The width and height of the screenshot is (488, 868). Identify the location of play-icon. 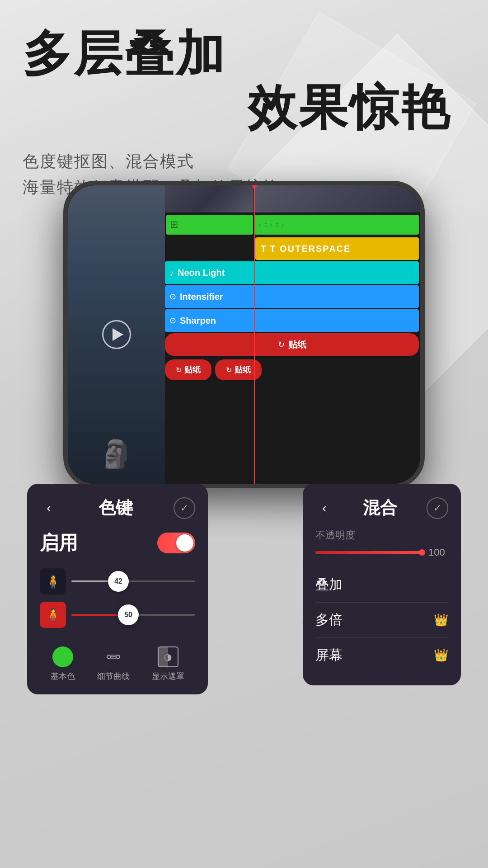
(118, 335).